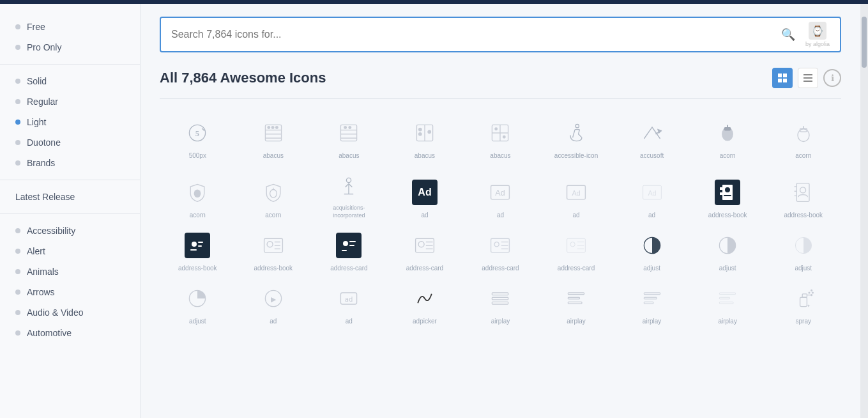  I want to click on search-icon: 🔍, so click(788, 35).